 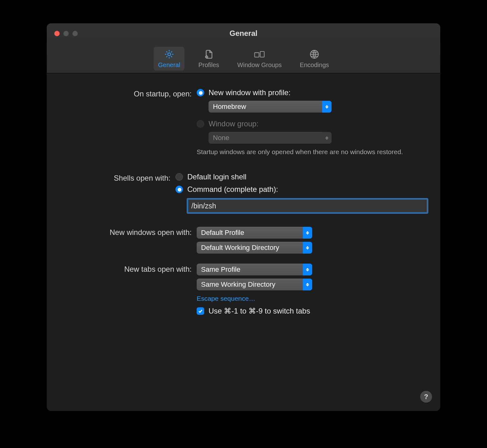 I want to click on window-groups-icon, so click(x=259, y=54).